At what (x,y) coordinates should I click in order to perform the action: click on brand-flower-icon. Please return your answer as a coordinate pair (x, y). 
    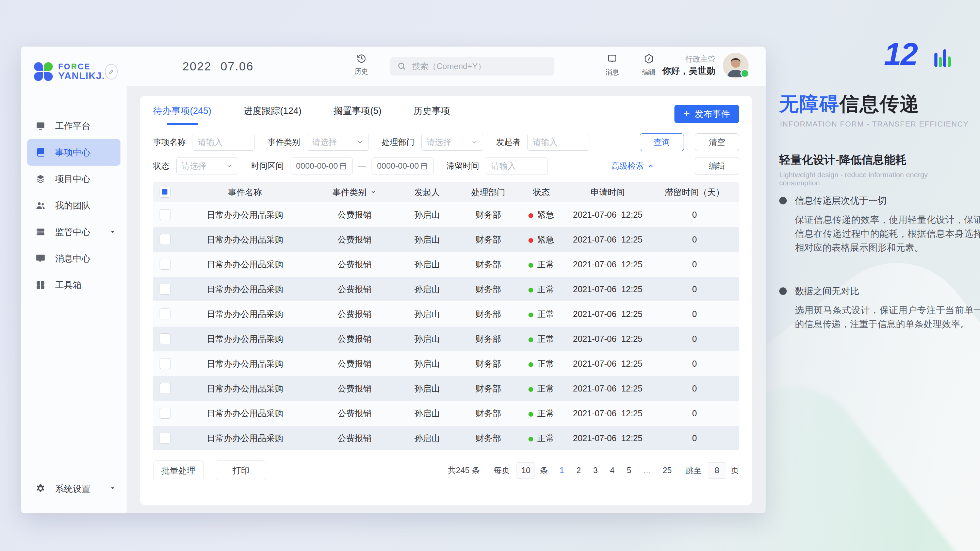
    Looking at the image, I should click on (43, 72).